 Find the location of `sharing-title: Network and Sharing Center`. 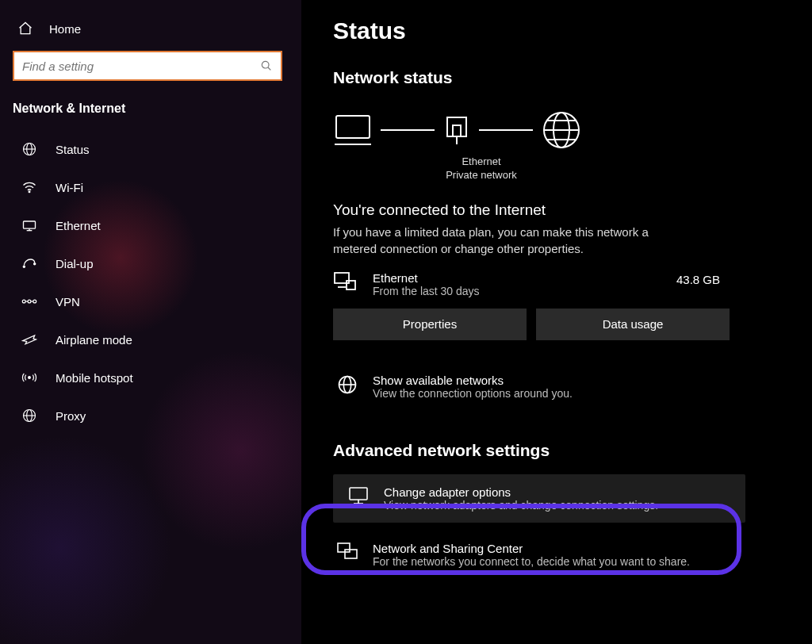

sharing-title: Network and Sharing Center is located at coordinates (531, 549).